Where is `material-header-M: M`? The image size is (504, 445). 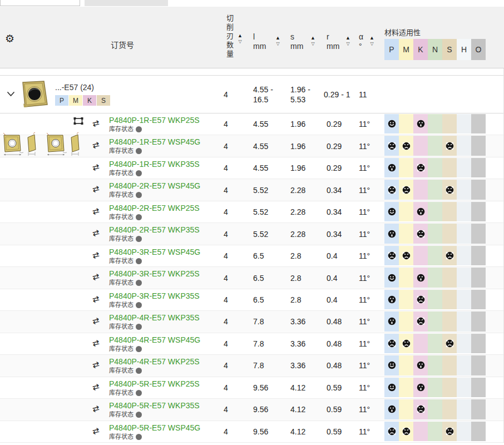
material-header-M: M is located at coordinates (406, 50).